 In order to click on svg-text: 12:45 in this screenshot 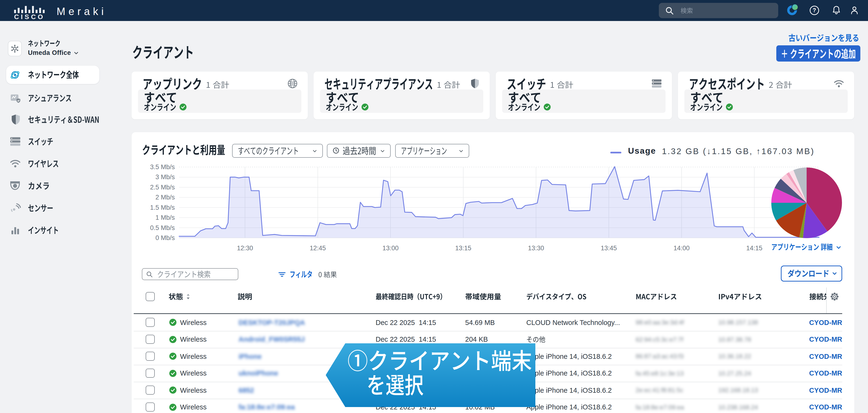, I will do `click(318, 248)`.